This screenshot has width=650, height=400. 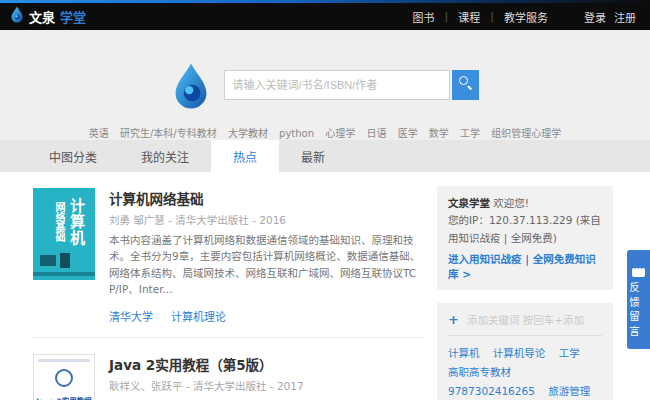 What do you see at coordinates (525, 352) in the screenshot?
I see `keyword-tags-box: + 添加关键词 按回车+添加 计算机 计算机导论 工学 高职高专教材 97873…` at bounding box center [525, 352].